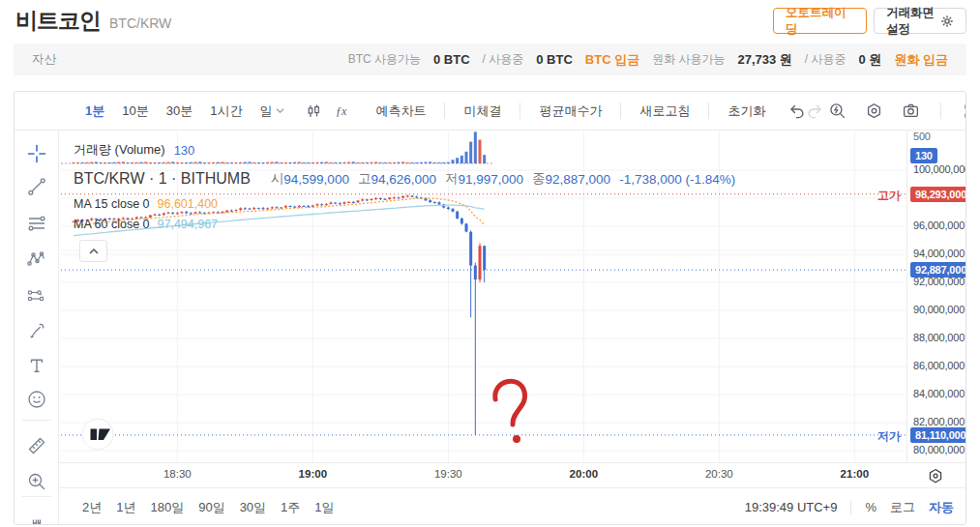 The height and width of the screenshot is (527, 980). I want to click on toolbar-button-예측차트: 예측차트, so click(401, 111).